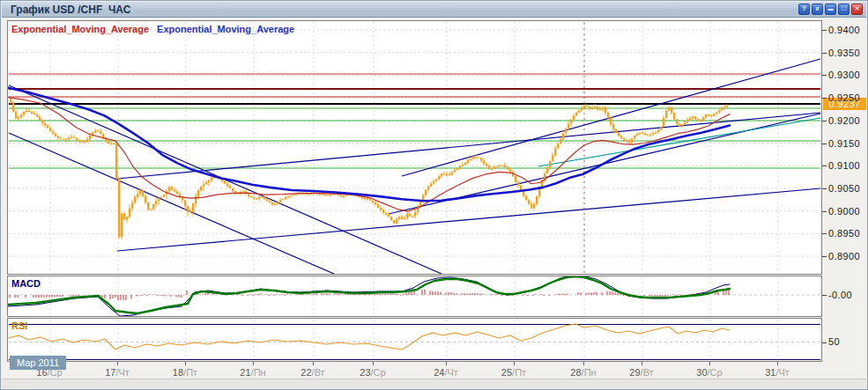 The image size is (868, 390). Describe the element at coordinates (818, 9) in the screenshot. I see `pause-button: II` at that location.